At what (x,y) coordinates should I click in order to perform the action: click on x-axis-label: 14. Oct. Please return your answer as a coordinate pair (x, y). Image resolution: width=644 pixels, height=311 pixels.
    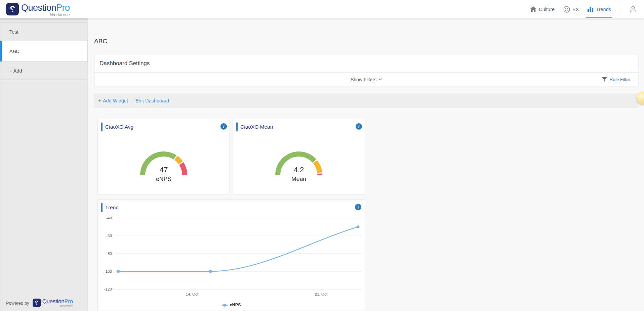
    Looking at the image, I should click on (192, 294).